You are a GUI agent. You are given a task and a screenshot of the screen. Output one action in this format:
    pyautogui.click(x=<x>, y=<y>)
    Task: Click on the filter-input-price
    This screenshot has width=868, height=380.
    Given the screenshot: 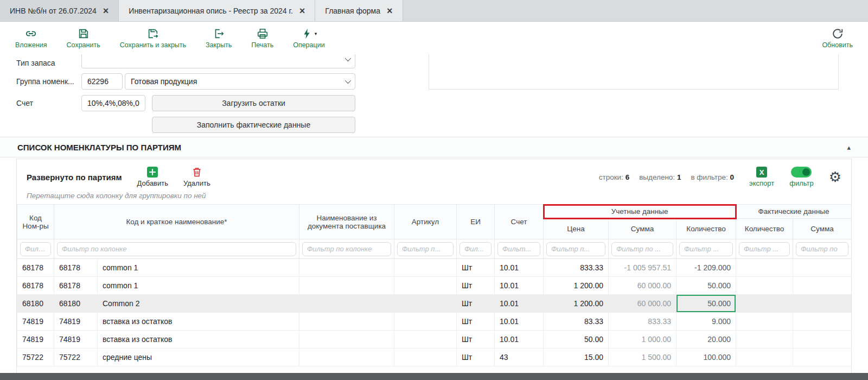 What is the action you would take?
    pyautogui.click(x=576, y=249)
    